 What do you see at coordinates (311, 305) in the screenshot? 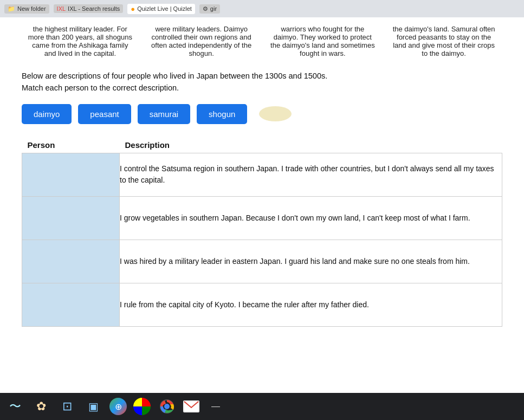
I see `description-cell-3: I rule from the capital city of Kyoto. I…` at bounding box center [311, 305].